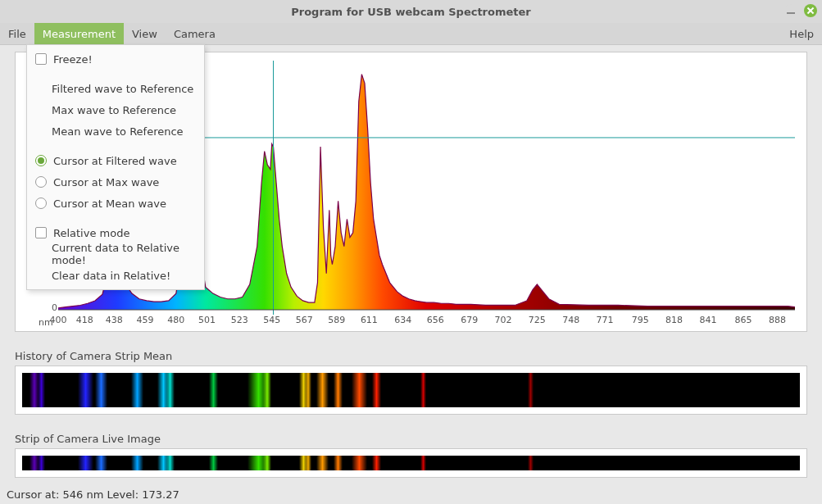  I want to click on x-tick: 501, so click(207, 320).